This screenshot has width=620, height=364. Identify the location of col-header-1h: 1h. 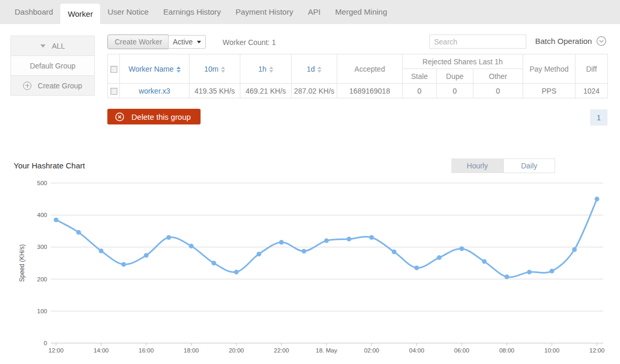
(266, 69).